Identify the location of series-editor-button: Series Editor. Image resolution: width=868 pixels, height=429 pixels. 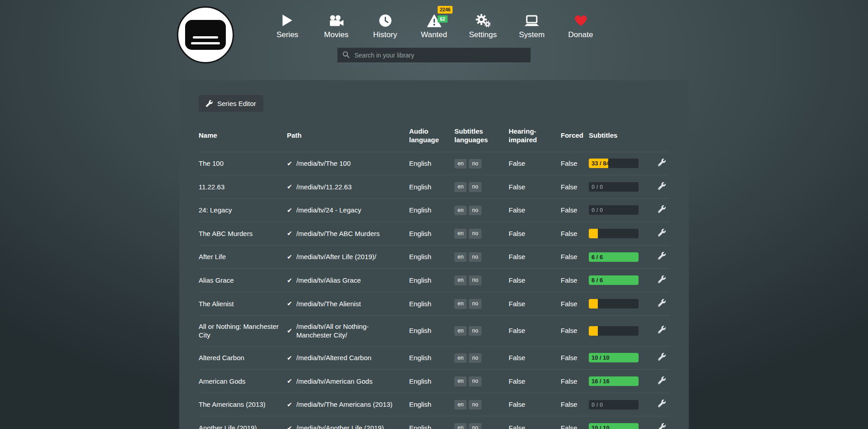
(231, 103).